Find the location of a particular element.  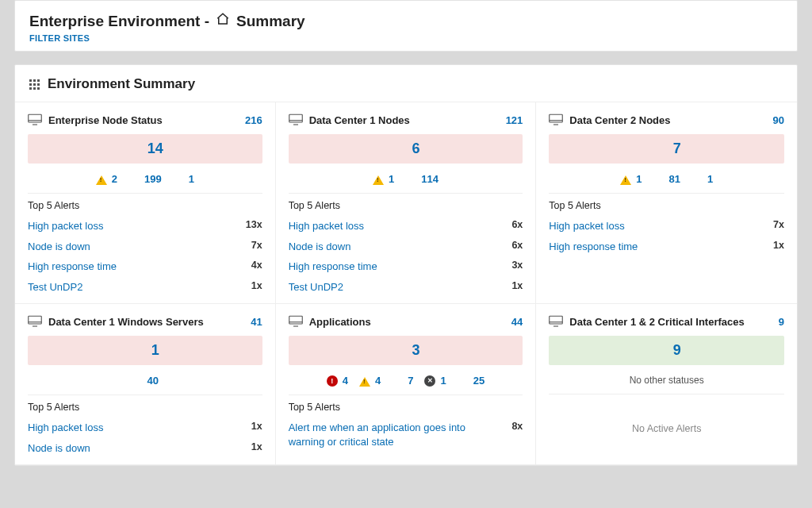

tile-total: 9 is located at coordinates (782, 322).